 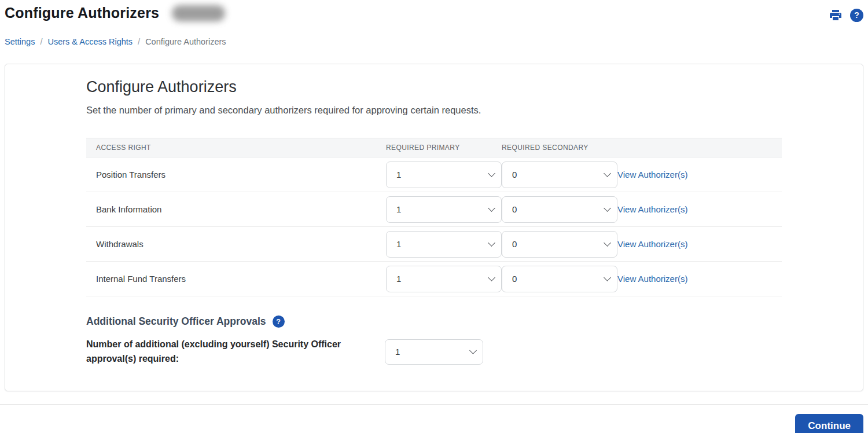 I want to click on column-header-required-secondary: REQUIRED SECONDARY, so click(x=560, y=148).